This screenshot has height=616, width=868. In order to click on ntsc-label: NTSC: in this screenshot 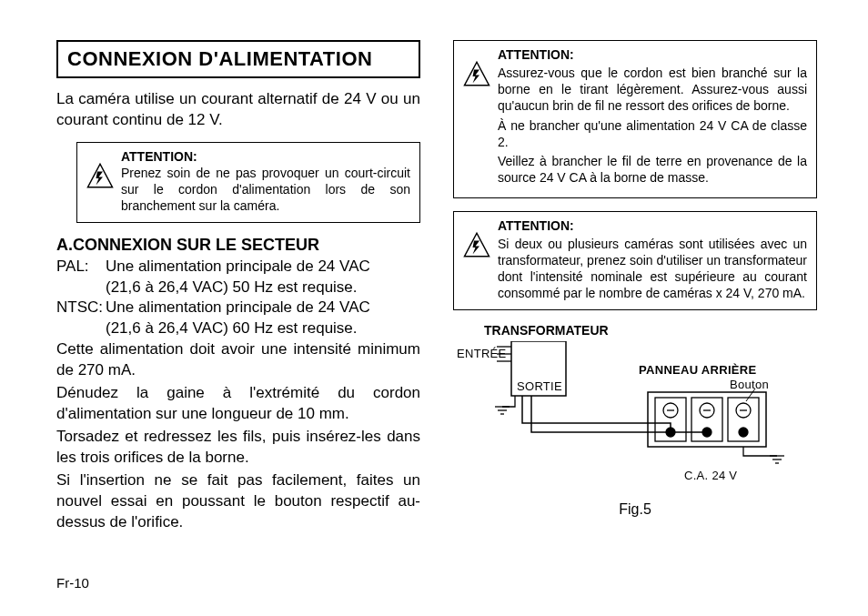, I will do `click(81, 308)`.